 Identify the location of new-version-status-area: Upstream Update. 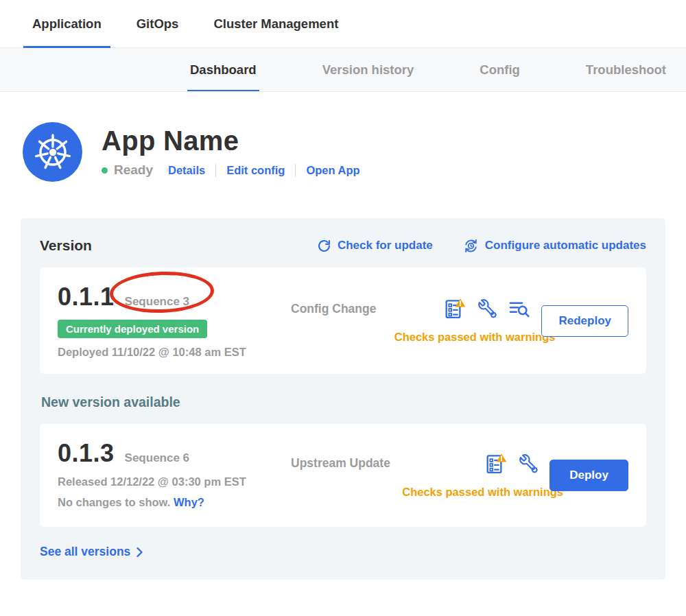
(414, 475).